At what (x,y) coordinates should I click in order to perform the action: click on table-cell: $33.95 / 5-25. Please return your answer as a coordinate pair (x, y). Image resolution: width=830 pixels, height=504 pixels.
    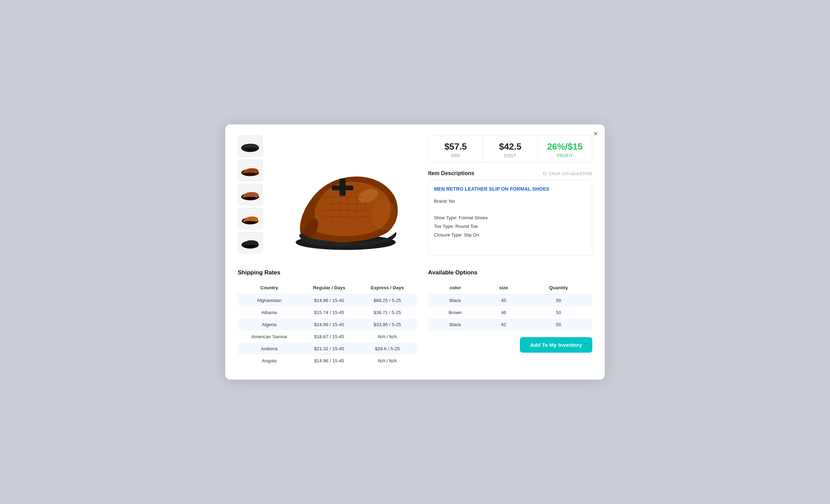
    Looking at the image, I should click on (388, 325).